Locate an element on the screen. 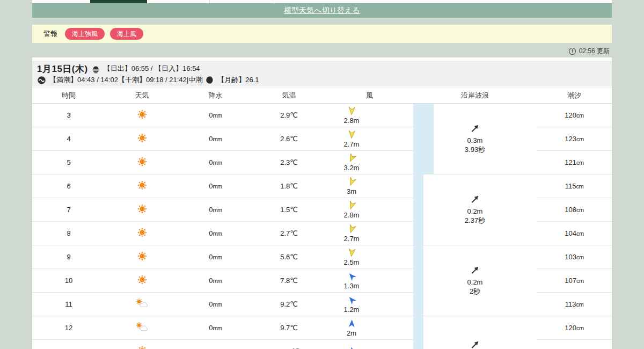 Image resolution: width=644 pixels, height=349 pixels. date-line-1: 1月15日(木) 【日出】06:55 / 【日入】16:54 is located at coordinates (324, 69).